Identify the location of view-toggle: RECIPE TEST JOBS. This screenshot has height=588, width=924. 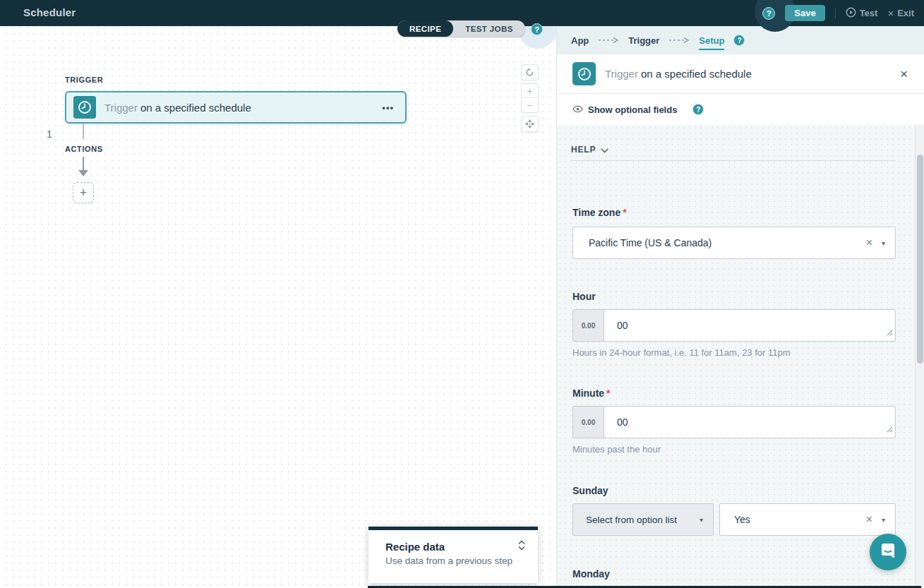
(462, 28).